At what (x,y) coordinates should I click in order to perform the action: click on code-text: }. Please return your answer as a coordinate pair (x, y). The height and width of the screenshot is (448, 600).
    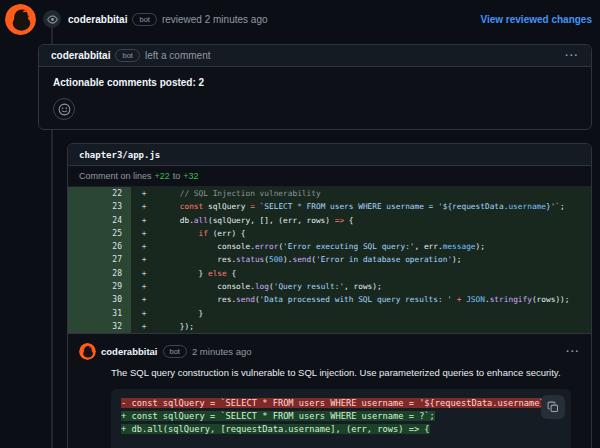
    Looking at the image, I should click on (374, 314).